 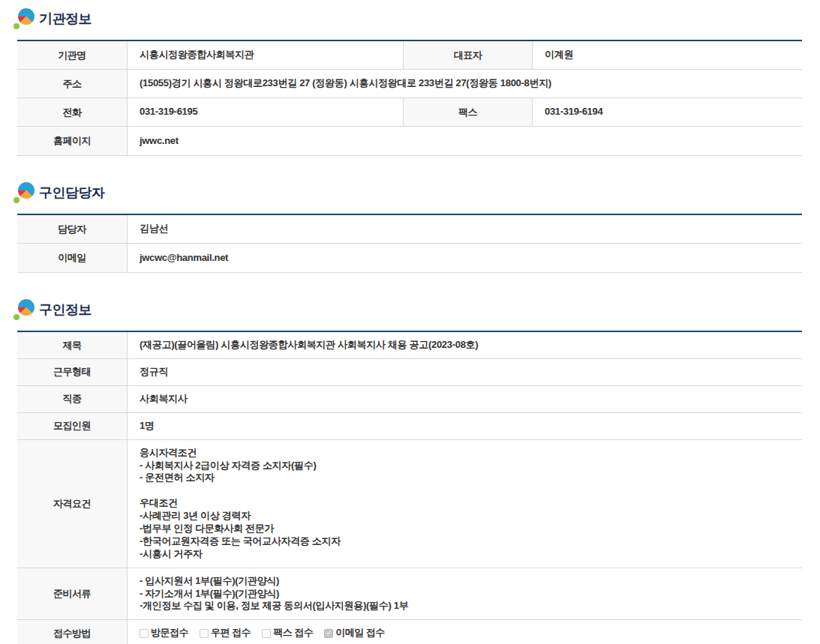 I want to click on checkbox-item-fax: 팩스 접수, so click(x=287, y=633).